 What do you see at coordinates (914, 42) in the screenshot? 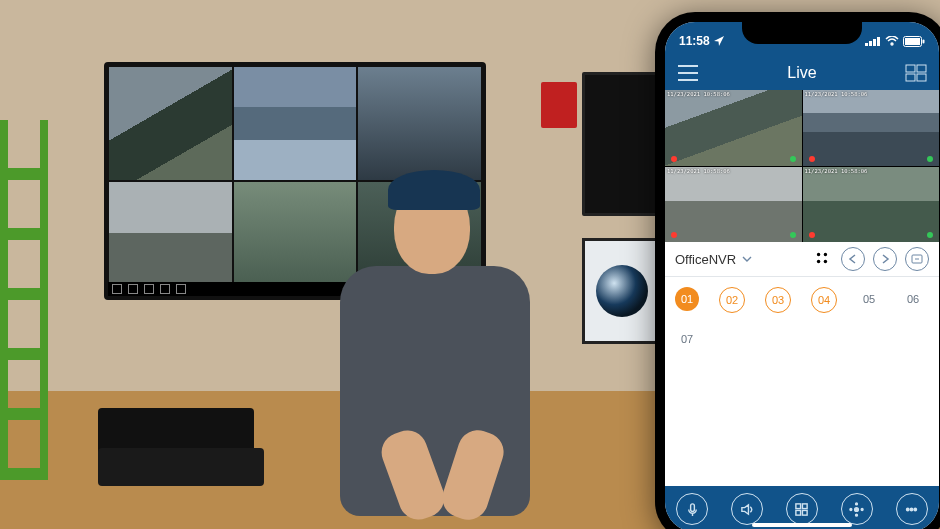
I see `battery-icon` at bounding box center [914, 42].